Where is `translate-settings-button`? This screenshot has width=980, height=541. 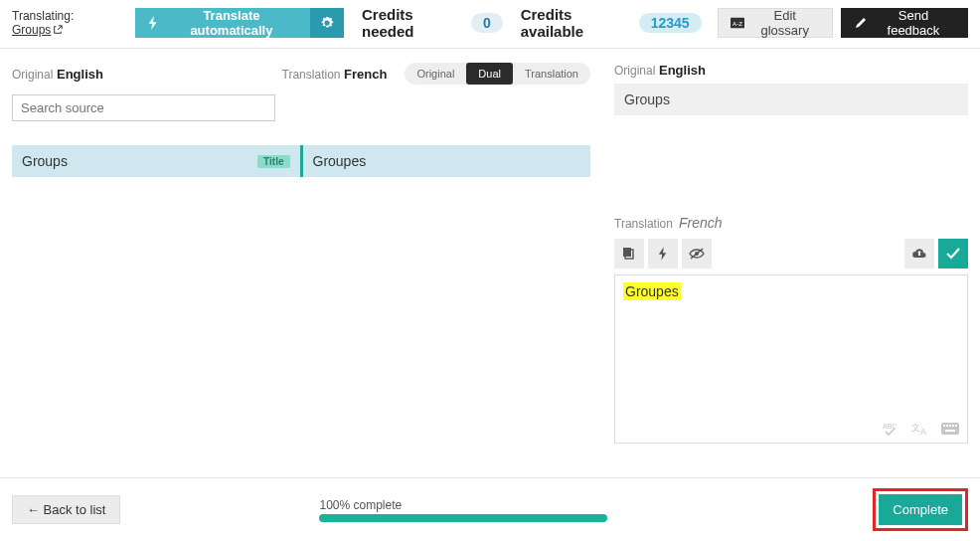 translate-settings-button is located at coordinates (327, 23).